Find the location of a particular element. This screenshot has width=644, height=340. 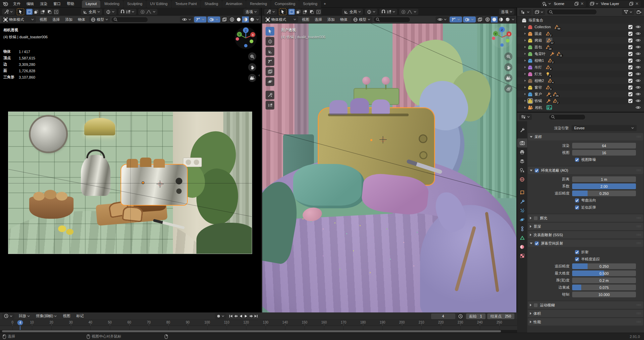

view-layer-selector: View Layer ✕ is located at coordinates (614, 4).